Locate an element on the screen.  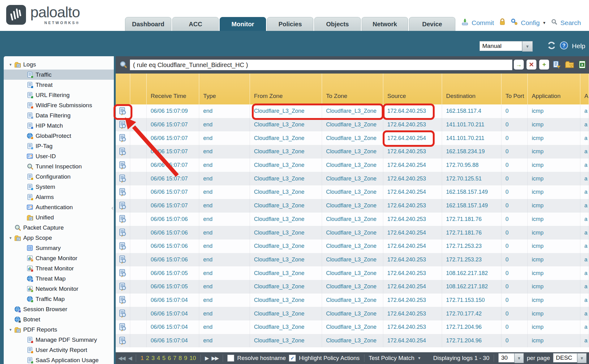
next-page-icon: ▶ is located at coordinates (207, 358).